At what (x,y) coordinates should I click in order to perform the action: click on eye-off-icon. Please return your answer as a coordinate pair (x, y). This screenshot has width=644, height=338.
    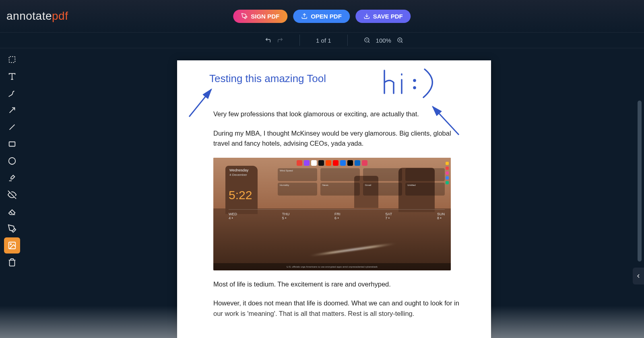
    Looking at the image, I should click on (12, 195).